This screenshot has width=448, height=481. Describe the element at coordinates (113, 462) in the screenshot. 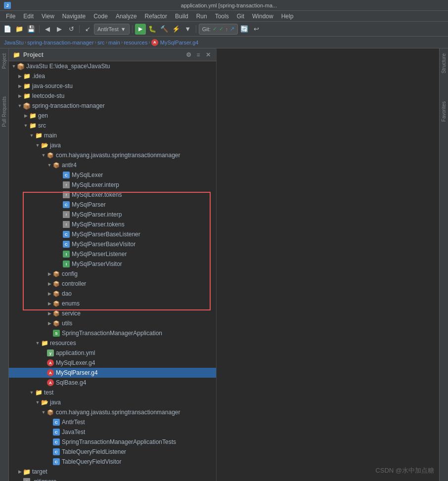

I see `tree-item-TableQueryFieldVisitor: ▶ C TableQueryFieldVisitor` at that location.